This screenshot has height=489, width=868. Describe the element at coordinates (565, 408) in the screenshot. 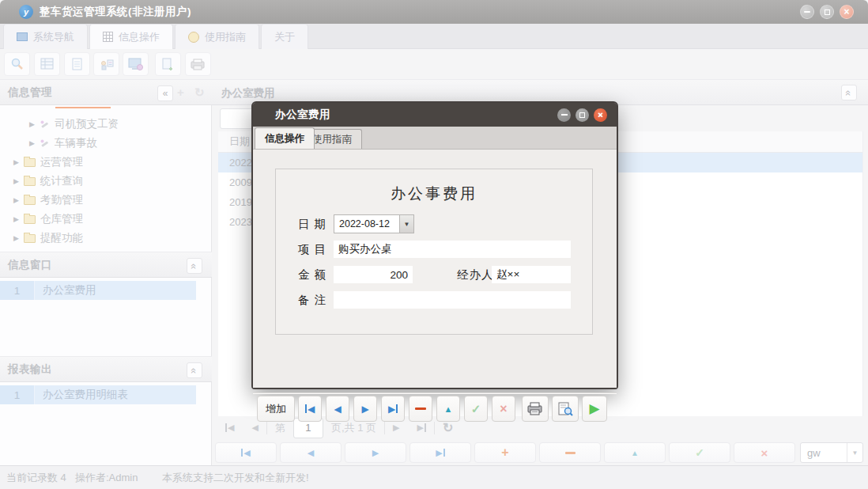

I see `preview-button` at that location.